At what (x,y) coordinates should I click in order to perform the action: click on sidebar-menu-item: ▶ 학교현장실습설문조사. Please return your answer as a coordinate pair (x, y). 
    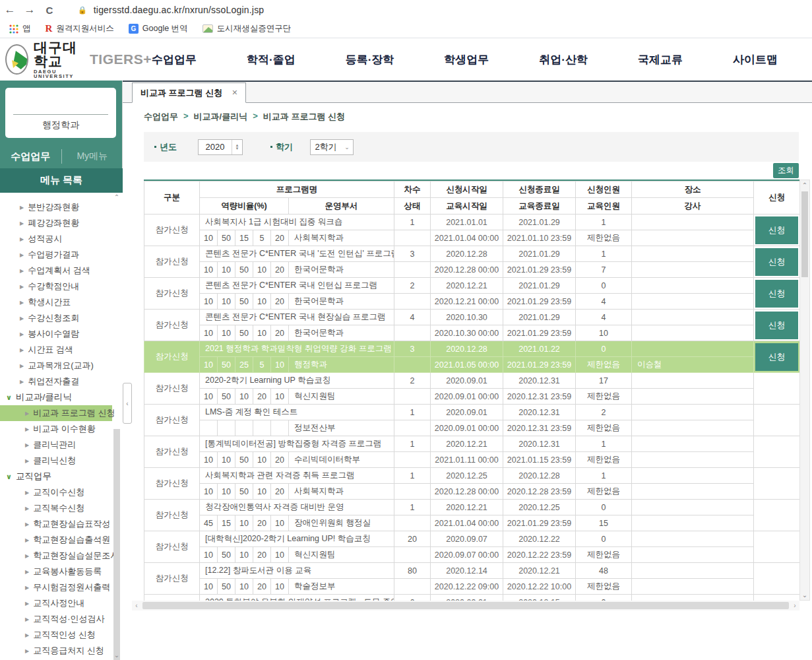
    Looking at the image, I should click on (61, 556).